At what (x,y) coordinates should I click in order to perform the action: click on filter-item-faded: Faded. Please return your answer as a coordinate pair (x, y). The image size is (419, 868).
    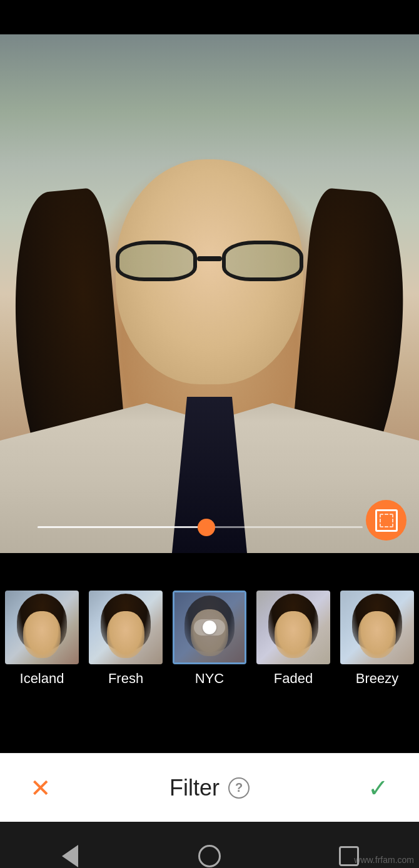
    Looking at the image, I should click on (293, 639).